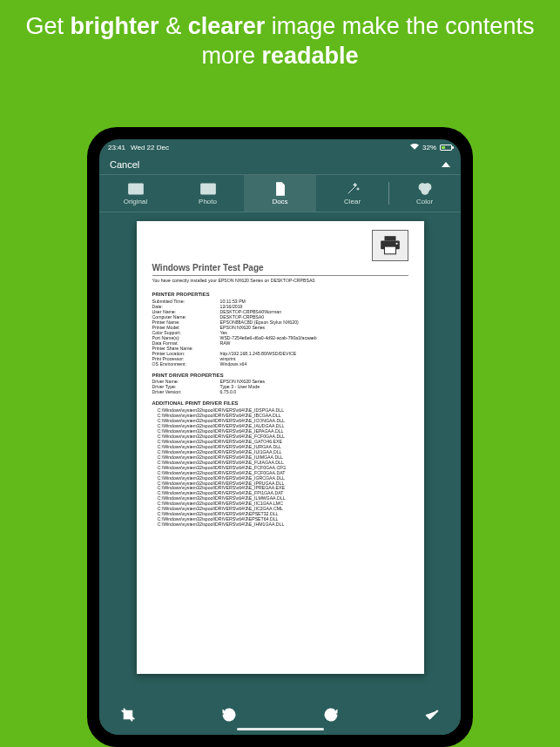 This screenshot has height=747, width=560. Describe the element at coordinates (425, 189) in the screenshot. I see `venn-icon` at that location.